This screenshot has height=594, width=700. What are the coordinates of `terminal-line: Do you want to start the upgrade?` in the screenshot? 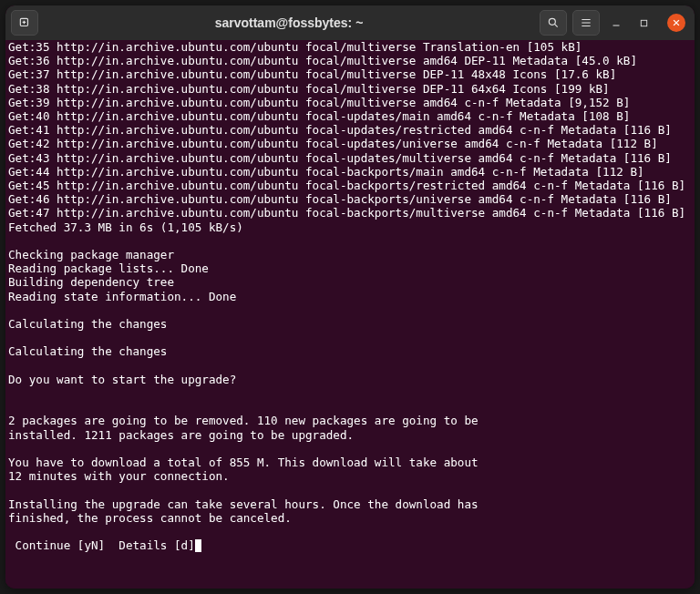 It's located at (350, 379).